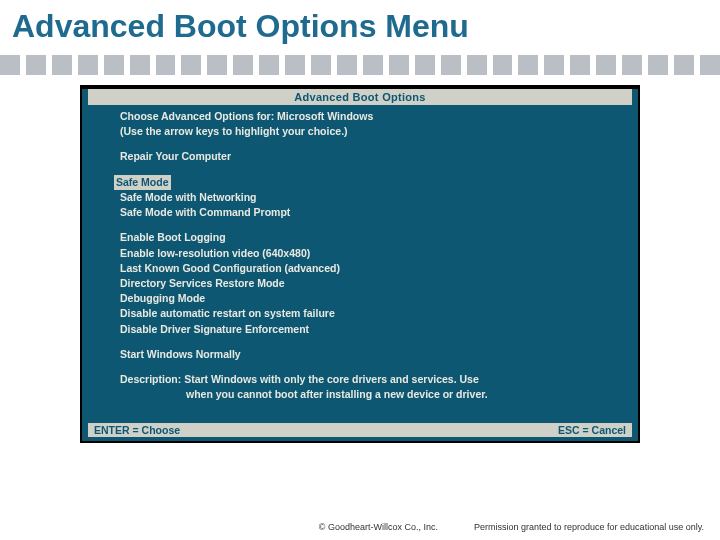 Image resolution: width=720 pixels, height=540 pixels. What do you see at coordinates (365, 330) in the screenshot?
I see `option-disable-sig-enforcement: Disable Driver Signature Enforcement` at bounding box center [365, 330].